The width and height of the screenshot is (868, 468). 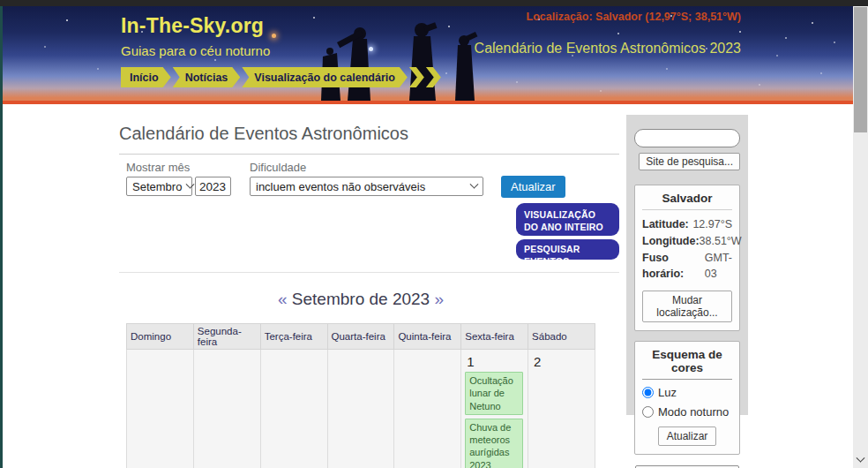 What do you see at coordinates (687, 242) in the screenshot?
I see `longitude-row: Longitude: 38.51°W` at bounding box center [687, 242].